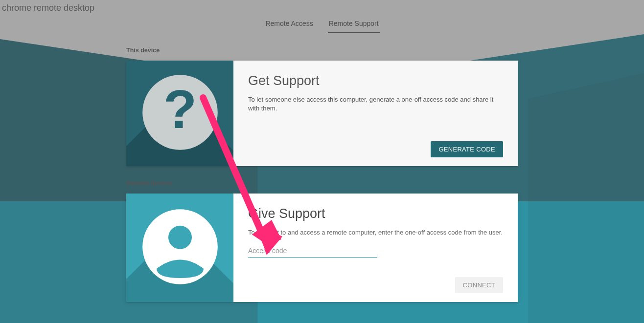 The height and width of the screenshot is (323, 644). What do you see at coordinates (322, 50) in the screenshot?
I see `section-label-this-device: This device` at bounding box center [322, 50].